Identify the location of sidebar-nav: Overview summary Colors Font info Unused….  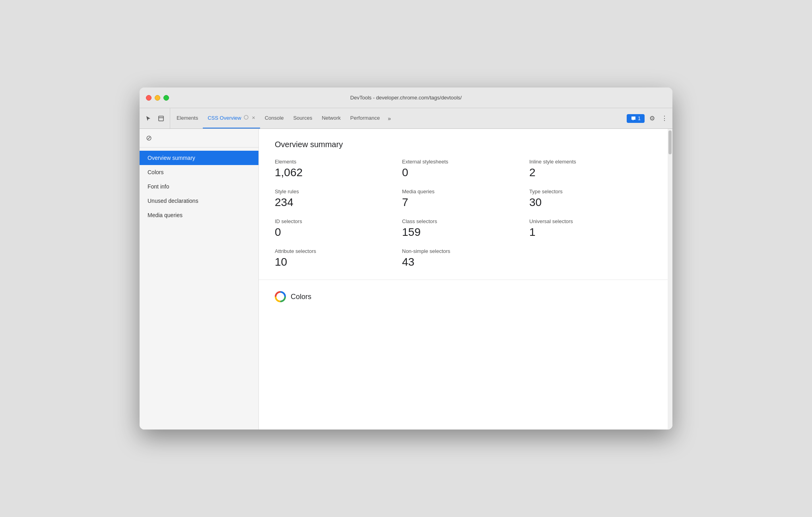
(199, 289).